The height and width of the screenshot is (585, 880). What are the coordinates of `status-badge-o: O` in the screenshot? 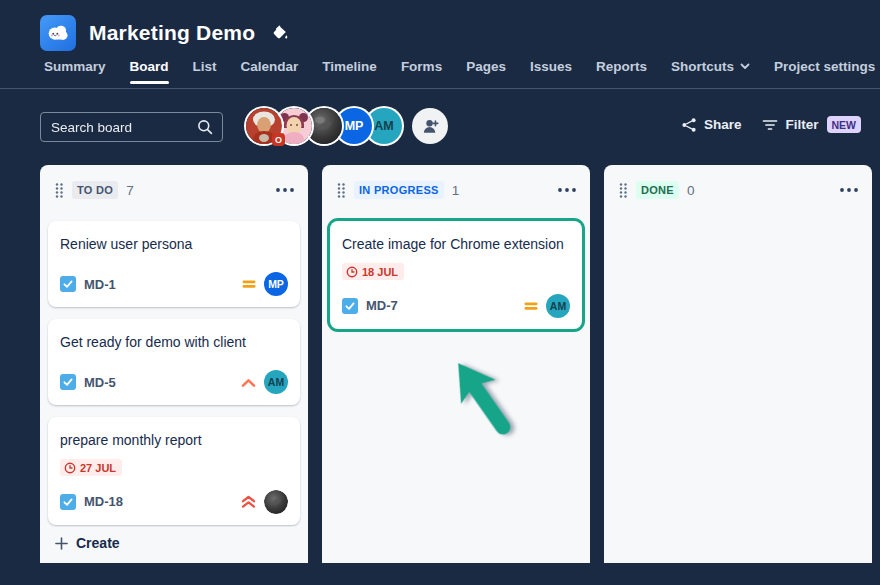 It's located at (278, 140).